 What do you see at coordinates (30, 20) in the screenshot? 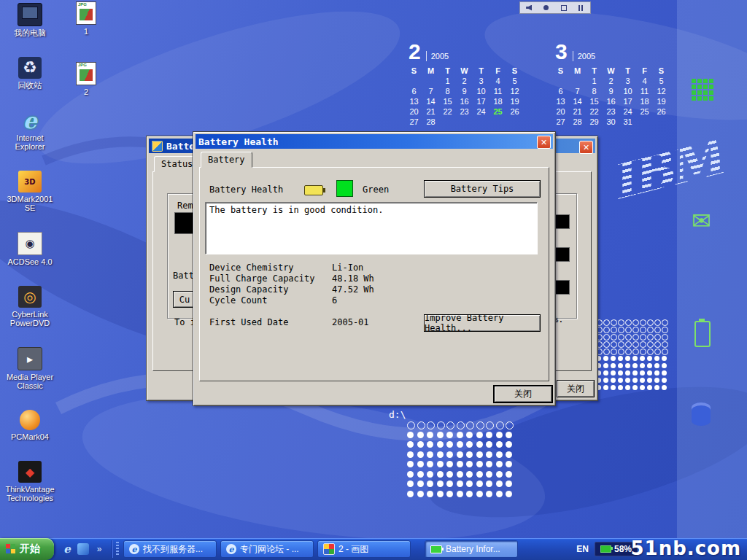
I see `desktop-icon-my-computer: 我的电脑` at bounding box center [30, 20].